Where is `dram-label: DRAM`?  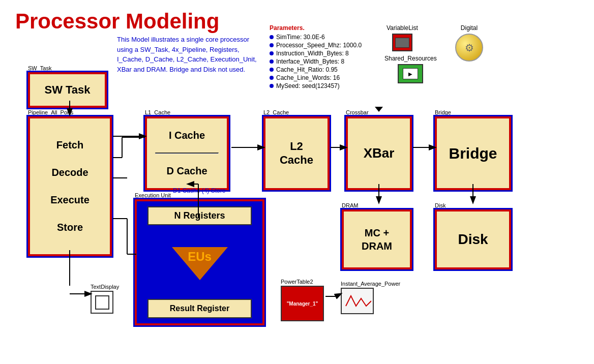 dram-label: DRAM is located at coordinates (377, 205).